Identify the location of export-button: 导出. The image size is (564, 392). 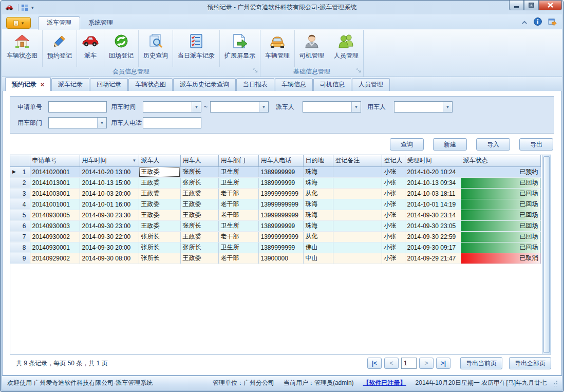
(536, 144).